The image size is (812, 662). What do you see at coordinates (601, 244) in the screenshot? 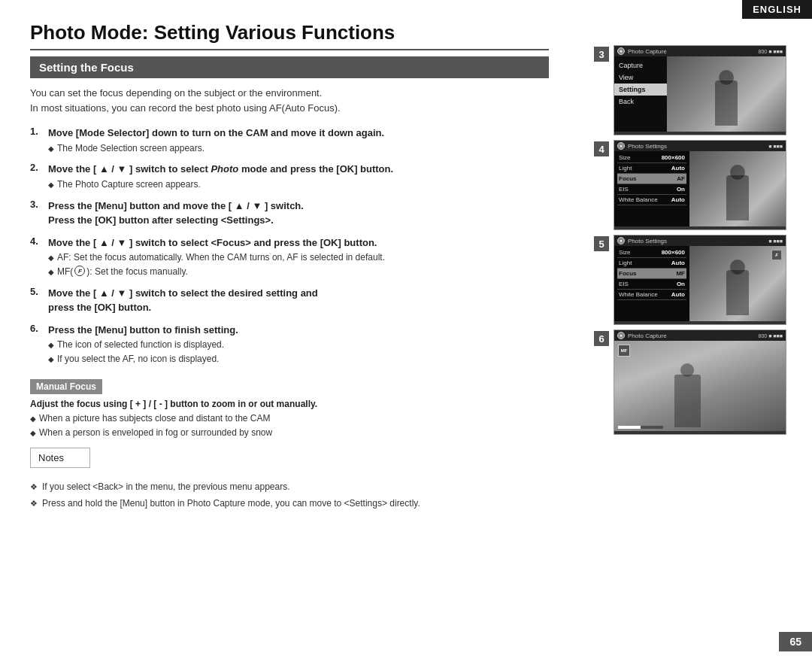
I see `screenshot-num-5: 5` at bounding box center [601, 244].